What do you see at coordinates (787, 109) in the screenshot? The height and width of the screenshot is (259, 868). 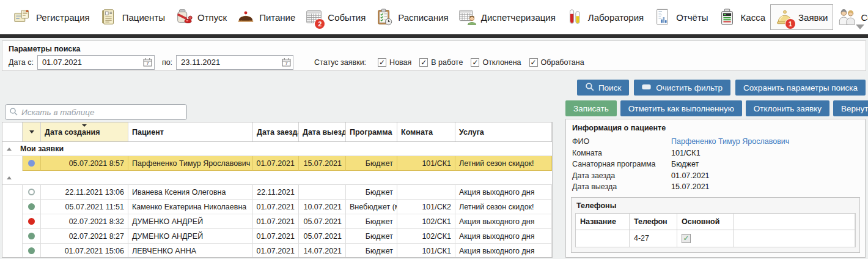 I see `reject-request-button-label: Отклонить заявку` at bounding box center [787, 109].